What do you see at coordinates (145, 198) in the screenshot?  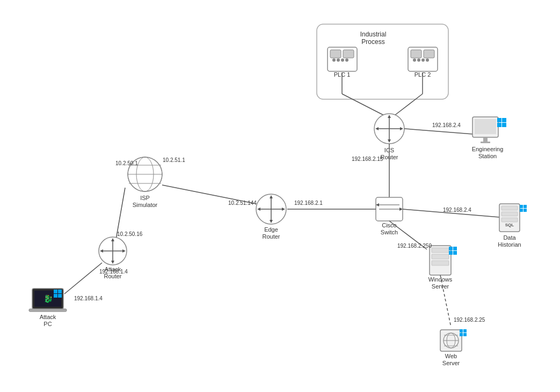 I see `isp-simulator-label1: ISP` at bounding box center [145, 198].